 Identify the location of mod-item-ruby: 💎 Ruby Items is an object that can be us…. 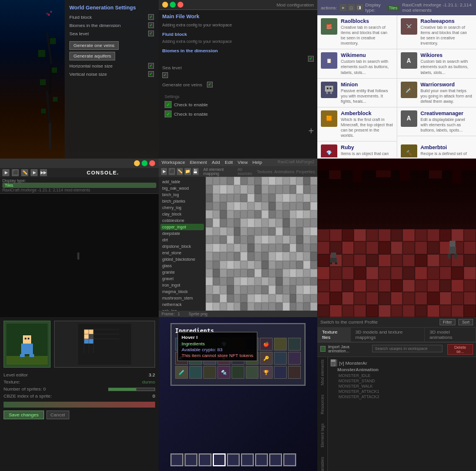
(357, 149).